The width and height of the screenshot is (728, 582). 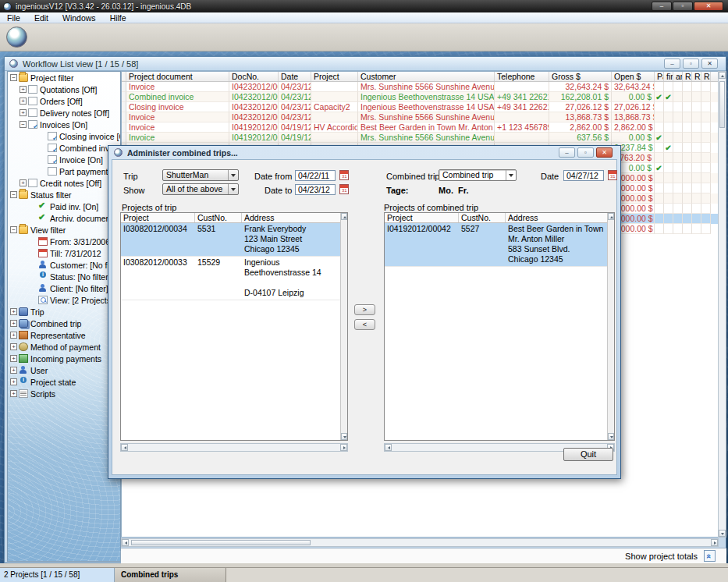 I want to click on table-row: Combined invoiceI04232012/0004604/23/12I…, so click(x=420, y=97).